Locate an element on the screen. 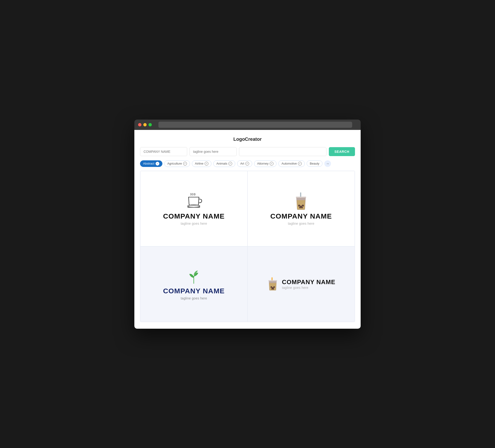 The height and width of the screenshot is (448, 495). plant-icon is located at coordinates (194, 277).